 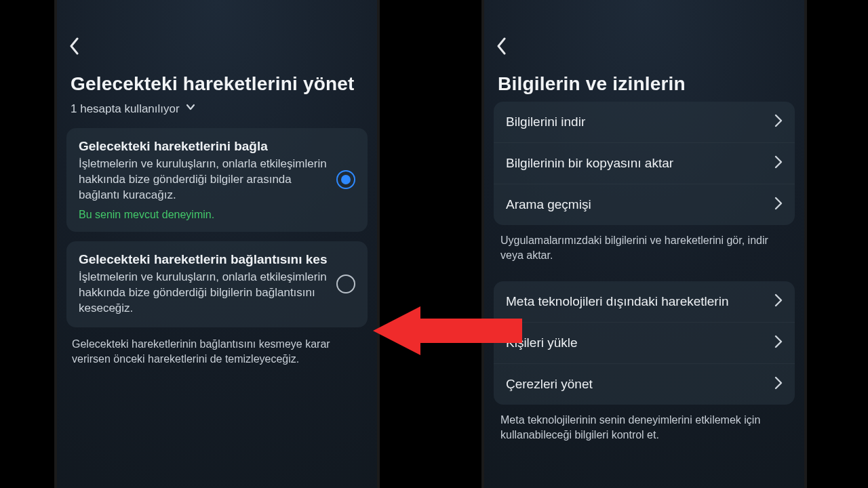 What do you see at coordinates (346, 180) in the screenshot?
I see `radio-selected-icon` at bounding box center [346, 180].